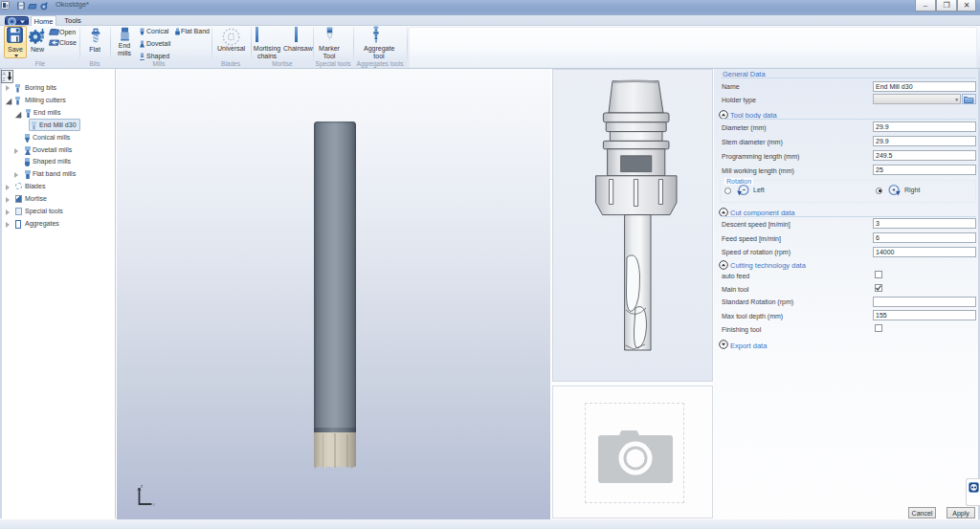 This screenshot has width=980, height=529. I want to click on svg-text: x, so click(155, 504).